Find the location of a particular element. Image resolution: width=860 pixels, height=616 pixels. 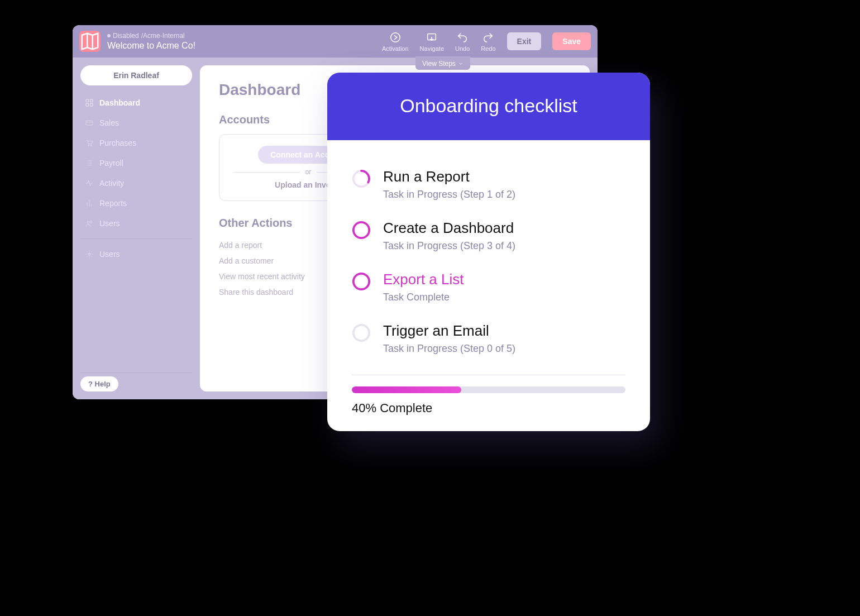

view-steps-label: View Steps is located at coordinates (439, 64).